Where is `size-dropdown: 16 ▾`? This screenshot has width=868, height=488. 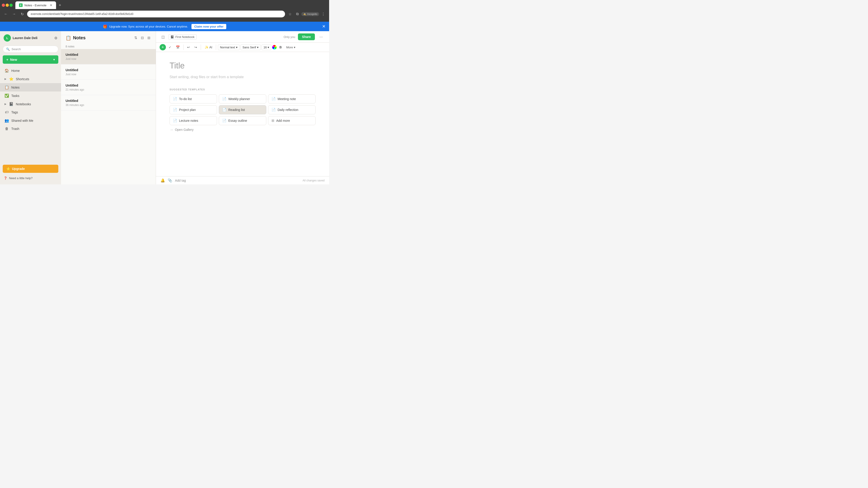
size-dropdown: 16 ▾ is located at coordinates (266, 47).